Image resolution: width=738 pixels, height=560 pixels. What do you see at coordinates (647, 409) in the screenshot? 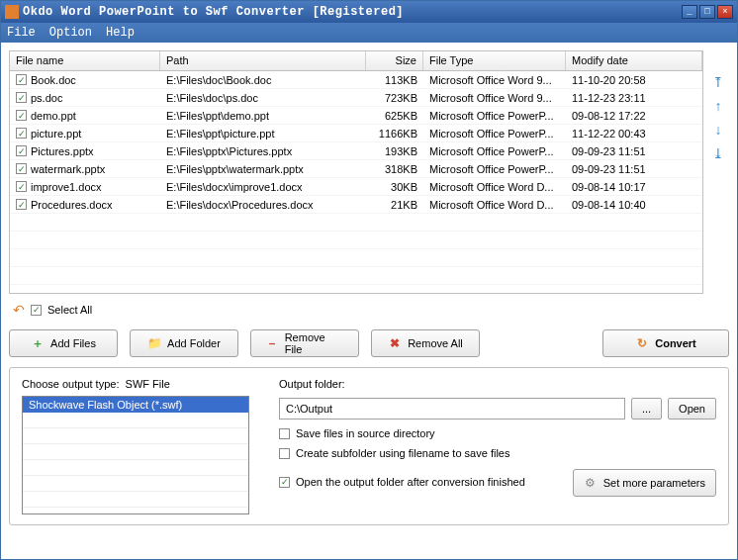
I see `browse-button: ...` at bounding box center [647, 409].